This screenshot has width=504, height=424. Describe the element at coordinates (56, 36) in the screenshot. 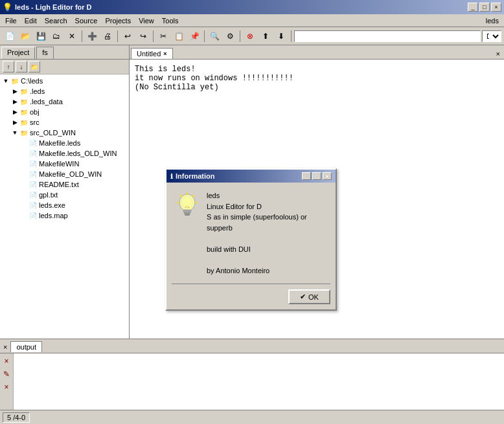

I see `save-all-button: 🗂` at that location.